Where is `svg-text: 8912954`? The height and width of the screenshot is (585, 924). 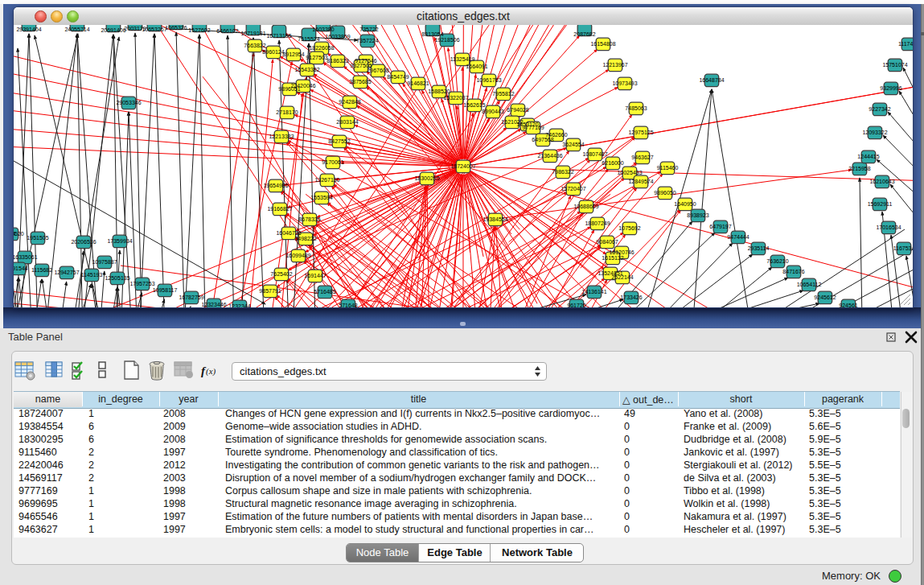 svg-text: 8912954 is located at coordinates (293, 55).